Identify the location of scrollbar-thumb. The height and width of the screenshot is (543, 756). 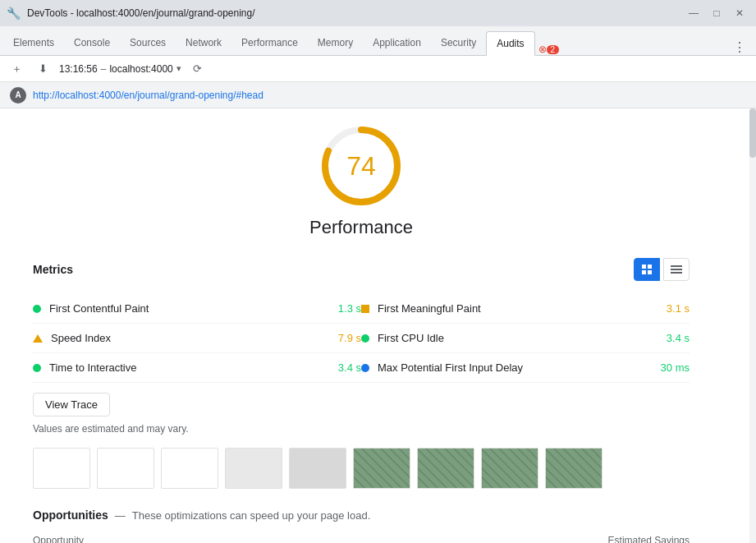
(753, 133).